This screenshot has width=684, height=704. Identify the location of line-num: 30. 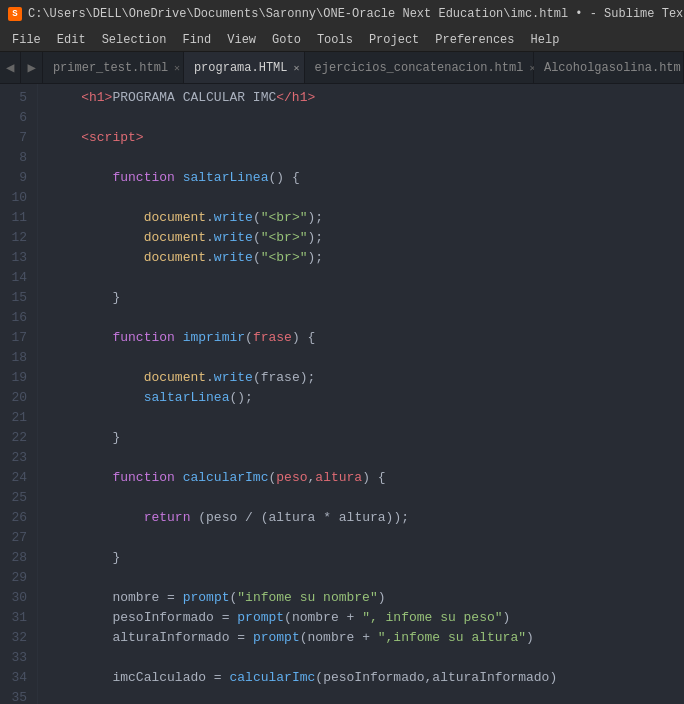
(18, 598).